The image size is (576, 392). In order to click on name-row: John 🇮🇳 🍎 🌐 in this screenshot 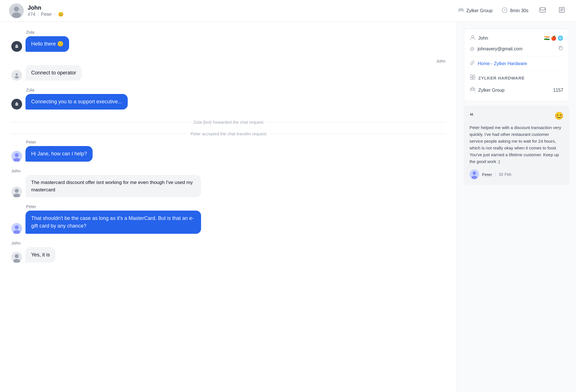, I will do `click(517, 38)`.